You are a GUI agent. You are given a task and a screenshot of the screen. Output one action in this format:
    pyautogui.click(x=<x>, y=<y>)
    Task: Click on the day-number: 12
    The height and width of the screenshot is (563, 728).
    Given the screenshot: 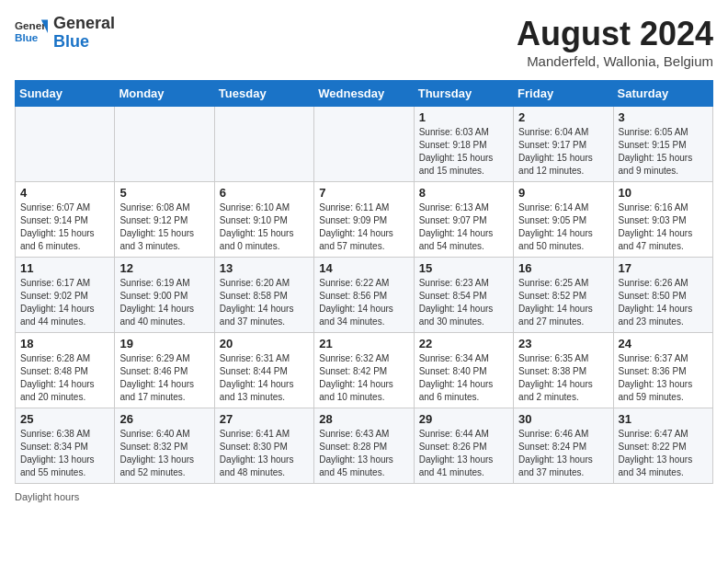 What is the action you would take?
    pyautogui.click(x=164, y=269)
    